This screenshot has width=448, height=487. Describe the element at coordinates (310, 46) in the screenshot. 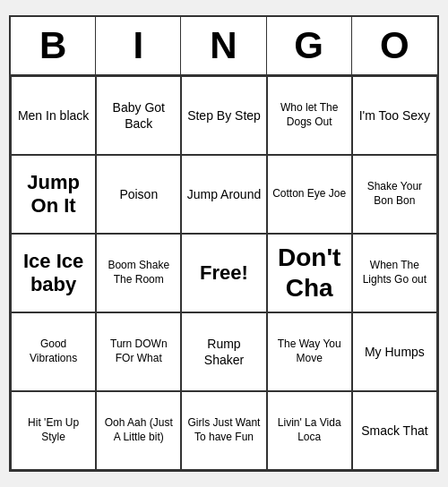

I see `bingo-letter-g: G` at that location.